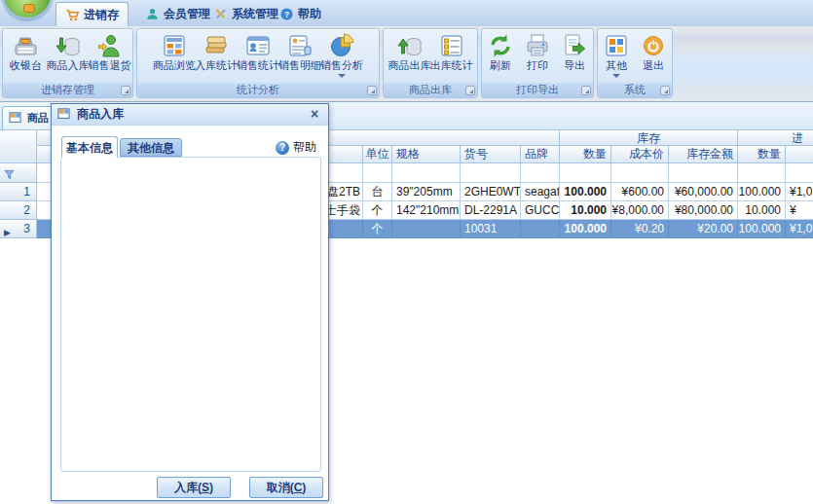 This screenshot has height=504, width=813. I want to click on table-cell-brand: GUCCI, so click(540, 210).